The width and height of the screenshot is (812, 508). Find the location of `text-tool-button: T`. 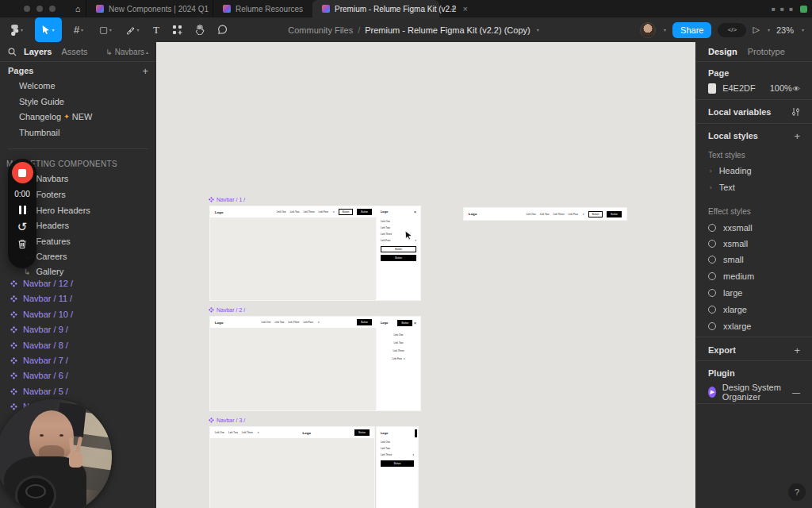

text-tool-button: T is located at coordinates (156, 30).